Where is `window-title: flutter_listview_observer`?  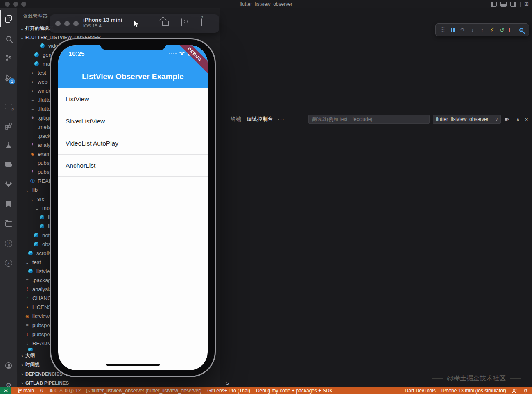 window-title: flutter_listview_observer is located at coordinates (266, 4).